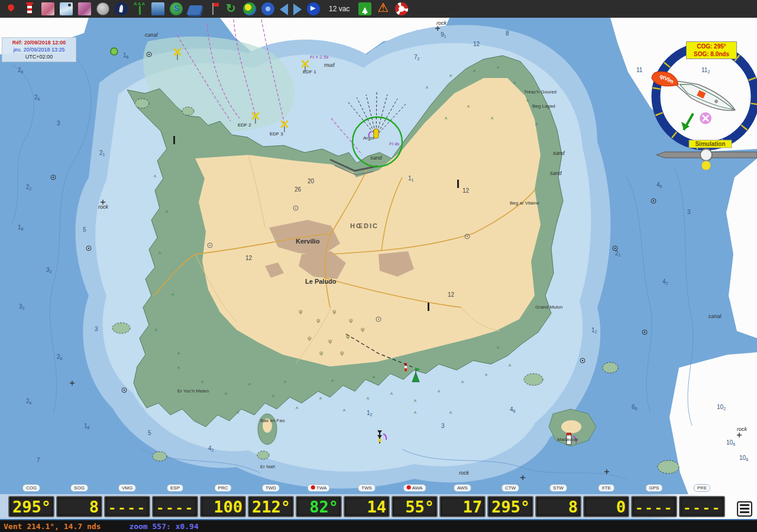 The height and width of the screenshot is (532, 757). What do you see at coordinates (39, 50) in the screenshot?
I see `current-date: jeu. 20/09/2018 13:25` at bounding box center [39, 50].